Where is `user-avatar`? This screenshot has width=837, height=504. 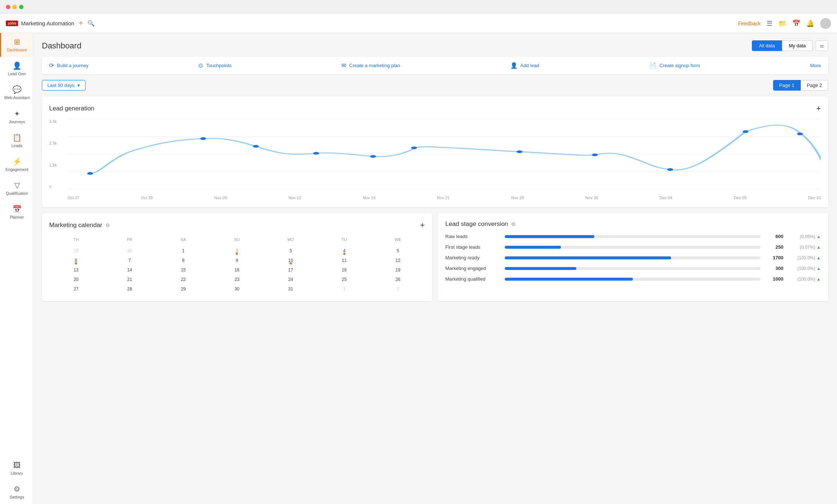
user-avatar is located at coordinates (826, 23).